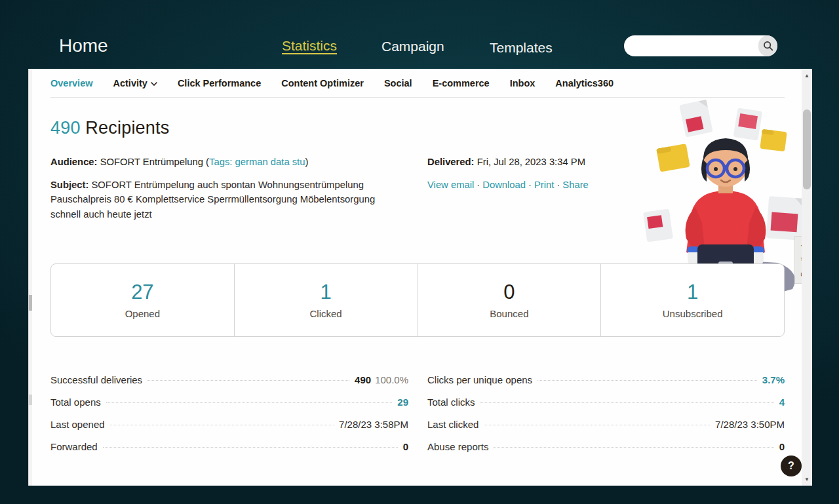 The width and height of the screenshot is (839, 504). What do you see at coordinates (480, 380) in the screenshot?
I see `stat-label: Clicks per unique opens` at bounding box center [480, 380].